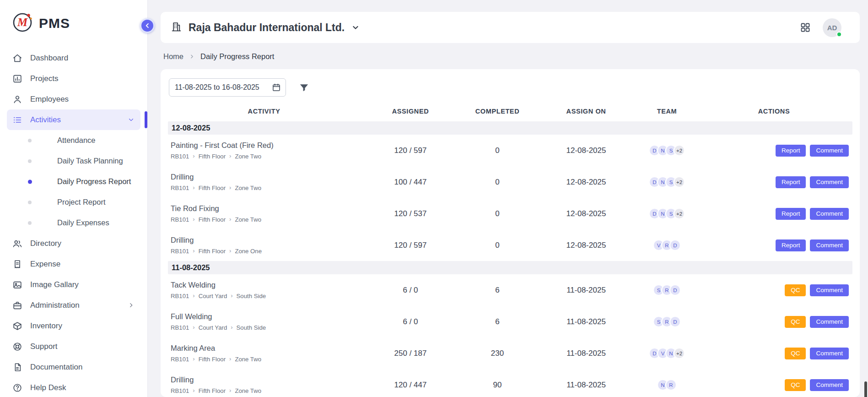 Image resolution: width=868 pixels, height=397 pixels. What do you see at coordinates (17, 244) in the screenshot?
I see `directory-icon` at bounding box center [17, 244].